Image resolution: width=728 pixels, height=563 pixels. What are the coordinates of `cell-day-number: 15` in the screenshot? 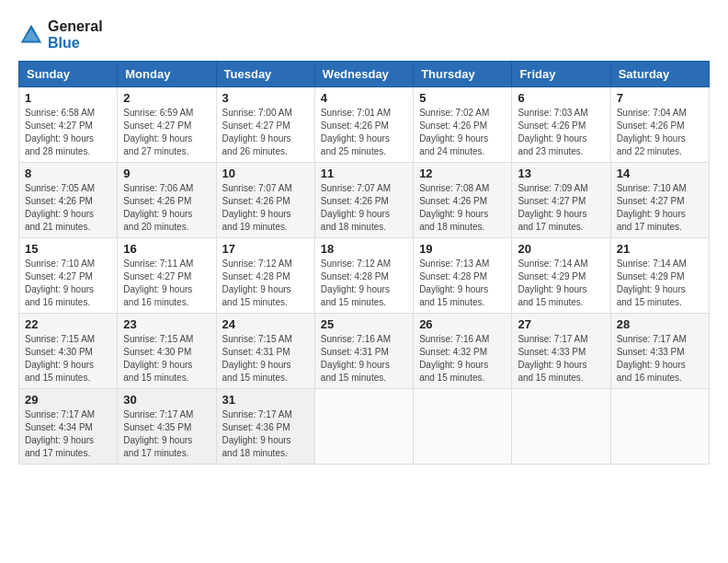 It's located at (68, 248).